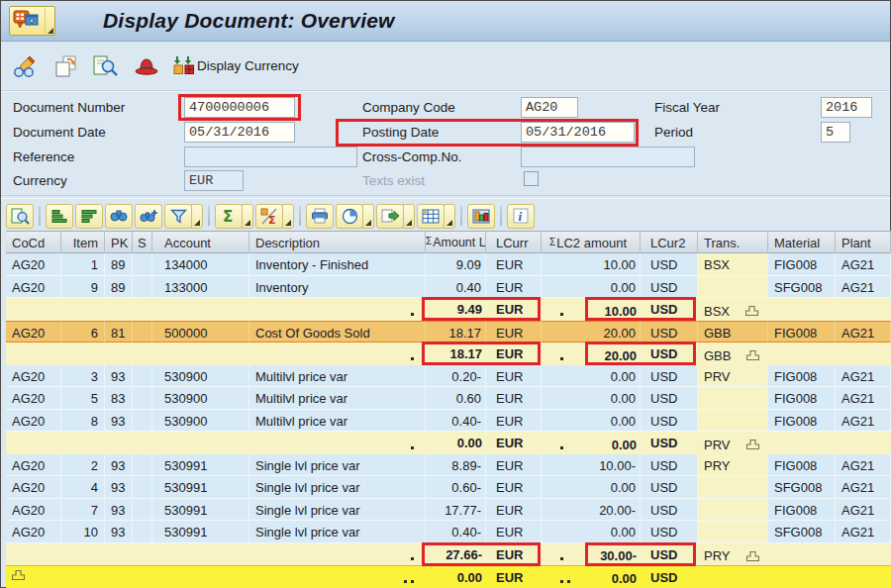  What do you see at coordinates (448, 354) in the screenshot?
I see `subtotal-row: 18.17EUR20.00USDGBB` at bounding box center [448, 354].